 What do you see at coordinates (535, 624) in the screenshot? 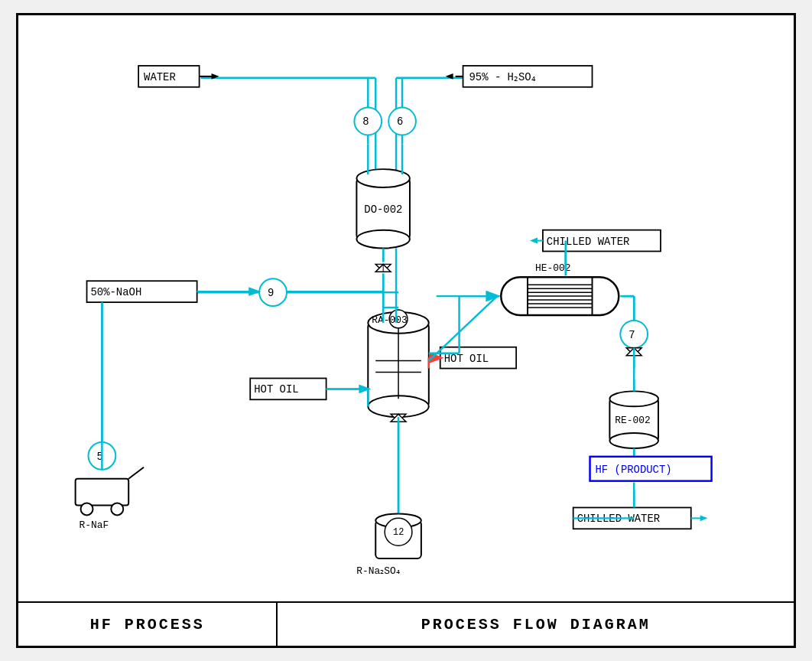
I see `footer-right: PROCESS FLOW DIAGRAM` at bounding box center [535, 624].